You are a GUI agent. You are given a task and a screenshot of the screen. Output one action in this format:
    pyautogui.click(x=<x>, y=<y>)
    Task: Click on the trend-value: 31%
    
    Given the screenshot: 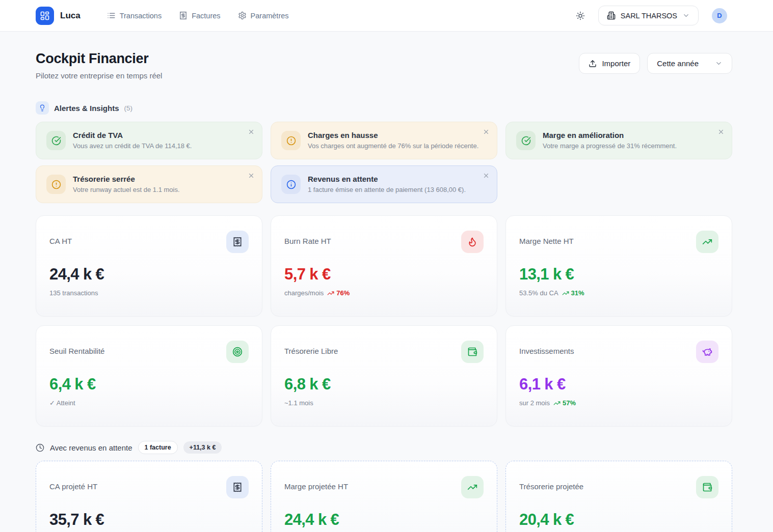 What is the action you would take?
    pyautogui.click(x=578, y=293)
    